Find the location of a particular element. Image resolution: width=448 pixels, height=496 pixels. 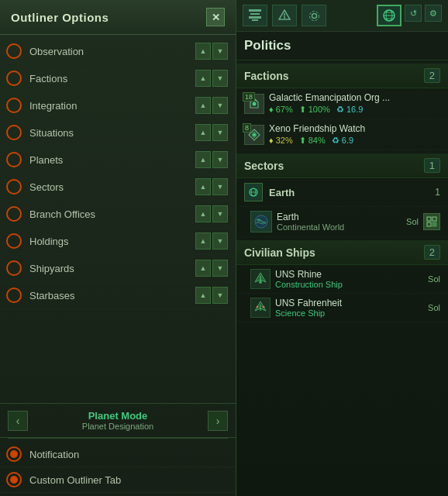

outliner-title: Outliner Options is located at coordinates (60, 17).